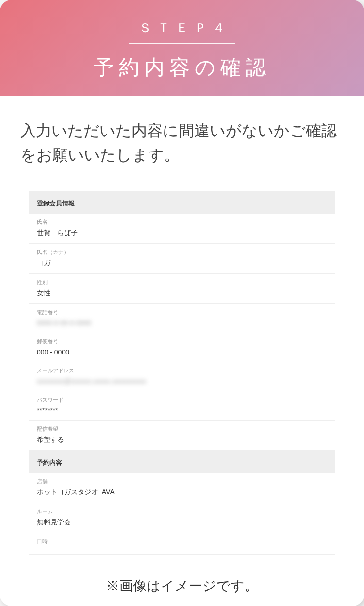 Image resolution: width=364 pixels, height=606 pixels. What do you see at coordinates (182, 348) in the screenshot?
I see `field-postal: 郵便番号 000 - 0000` at bounding box center [182, 348].